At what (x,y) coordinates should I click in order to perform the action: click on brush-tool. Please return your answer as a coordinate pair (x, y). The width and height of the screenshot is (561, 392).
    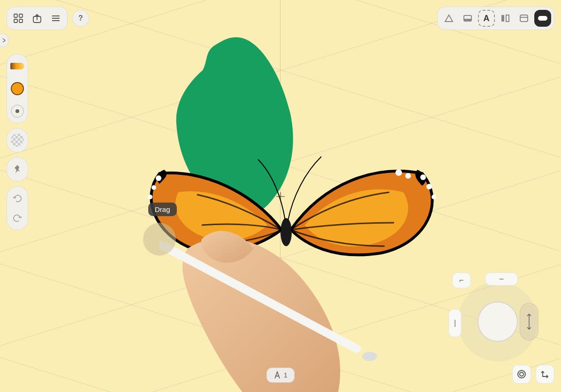
    Looking at the image, I should click on (17, 66).